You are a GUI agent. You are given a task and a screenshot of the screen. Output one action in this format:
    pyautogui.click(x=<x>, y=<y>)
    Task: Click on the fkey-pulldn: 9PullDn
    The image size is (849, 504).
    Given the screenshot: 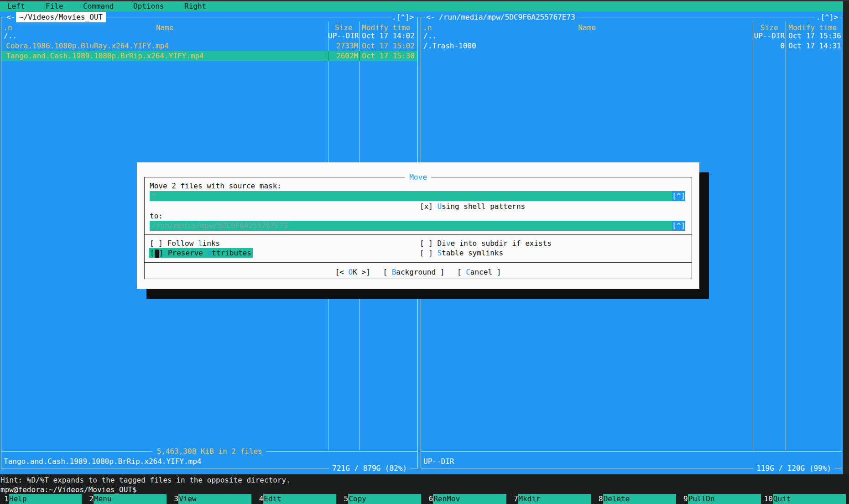 What is the action you would take?
    pyautogui.click(x=722, y=499)
    